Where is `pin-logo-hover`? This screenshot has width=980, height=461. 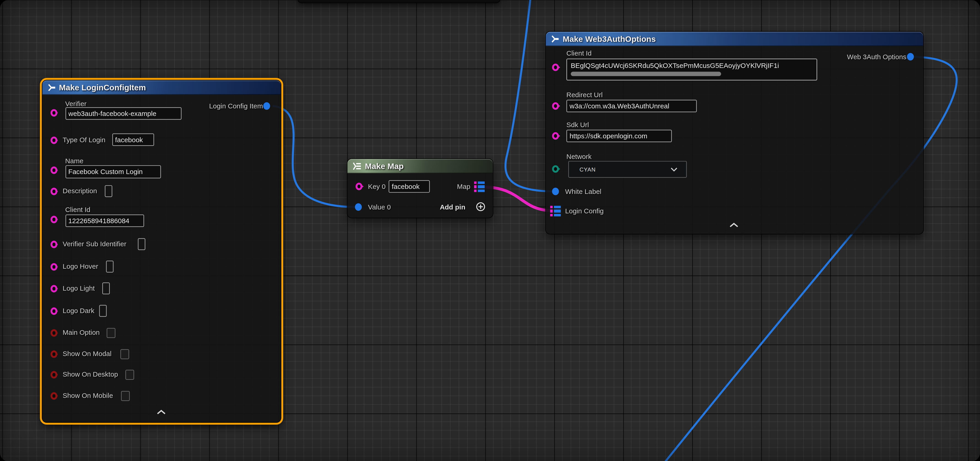 pin-logo-hover is located at coordinates (54, 267).